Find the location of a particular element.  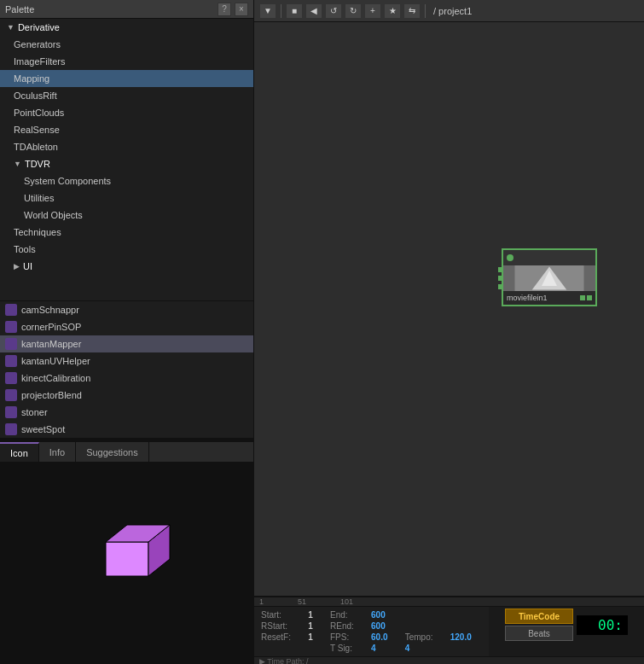

cube-preview is located at coordinates (127, 563).